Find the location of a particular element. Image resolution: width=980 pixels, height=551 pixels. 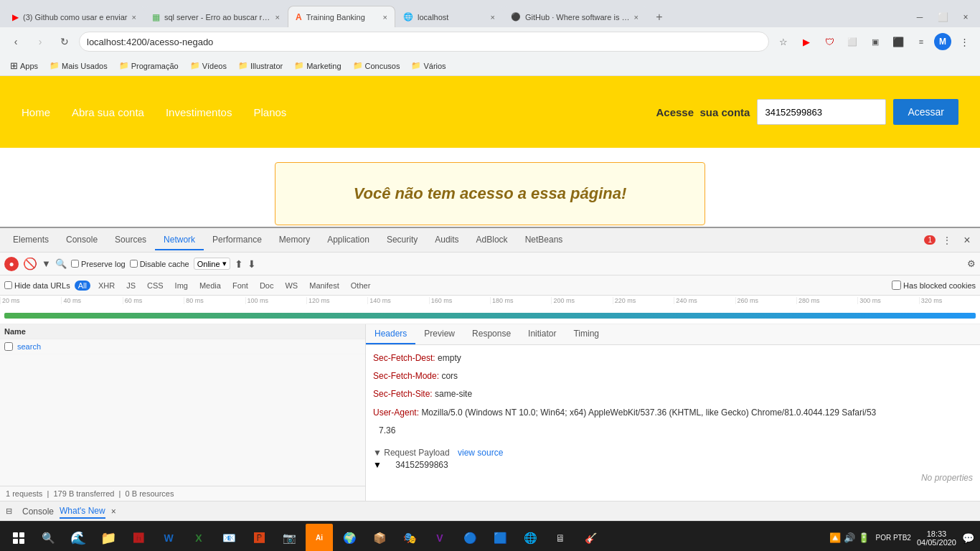

extension-icon-3: ⬛ is located at coordinates (898, 42).